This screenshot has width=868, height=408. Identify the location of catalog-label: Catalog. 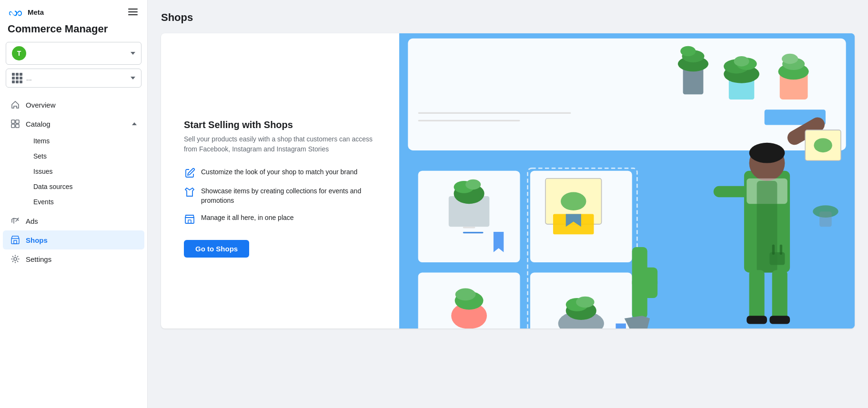
(38, 124).